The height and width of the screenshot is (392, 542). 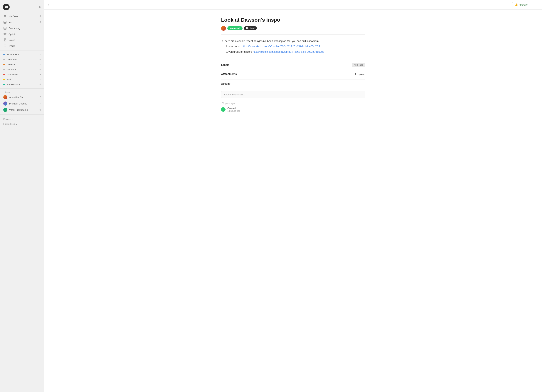 What do you see at coordinates (22, 92) in the screenshot?
I see `team-section-label: Team` at bounding box center [22, 92].